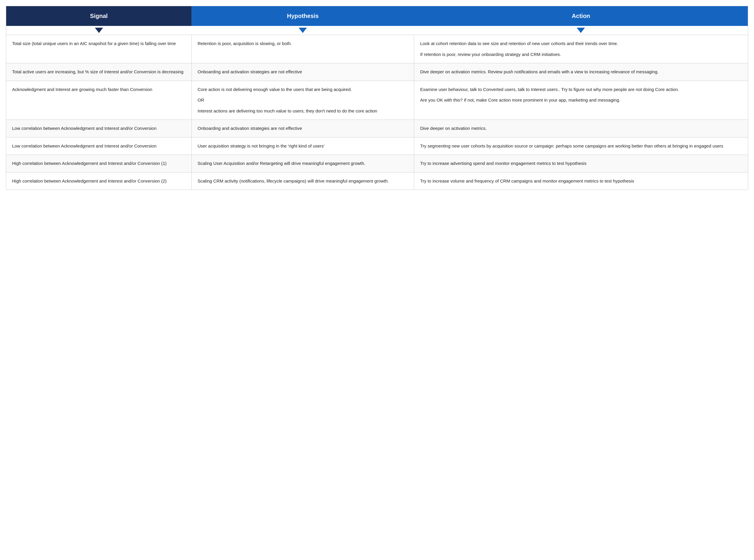  What do you see at coordinates (303, 181) in the screenshot?
I see `hypothesis-cell: Scaling CRM activity (notifications, lif…` at bounding box center [303, 181].